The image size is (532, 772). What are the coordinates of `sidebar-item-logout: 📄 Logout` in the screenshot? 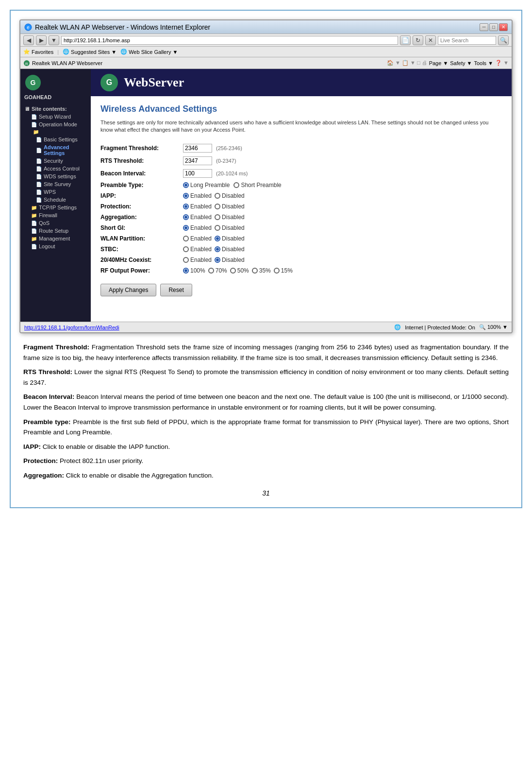 It's located at (55, 246).